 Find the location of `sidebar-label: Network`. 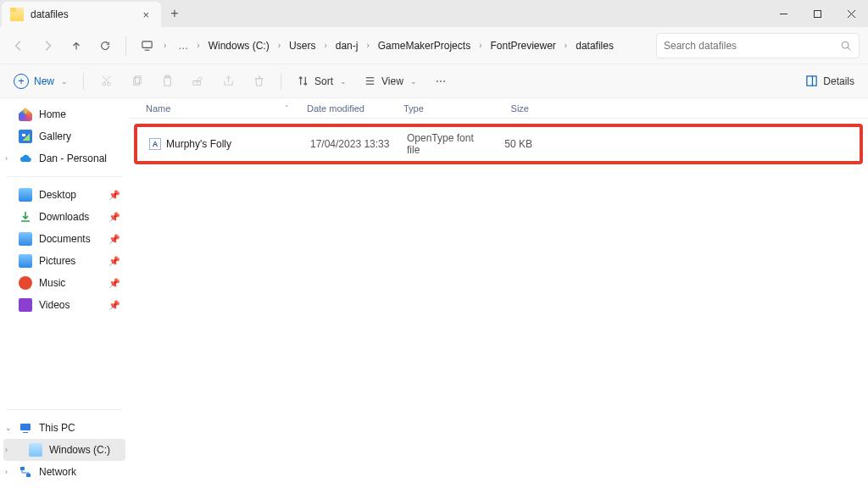

sidebar-label: Network is located at coordinates (58, 472).